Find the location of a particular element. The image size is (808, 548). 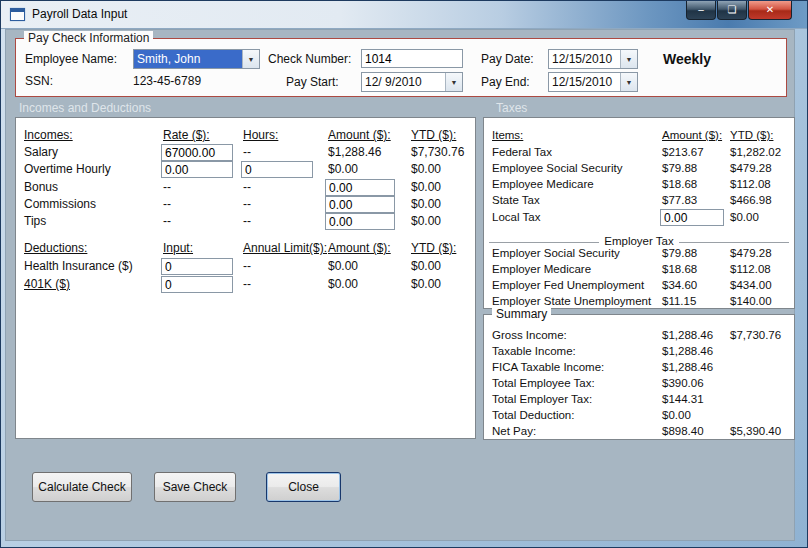

summary-amount: $144.31 is located at coordinates (683, 400).